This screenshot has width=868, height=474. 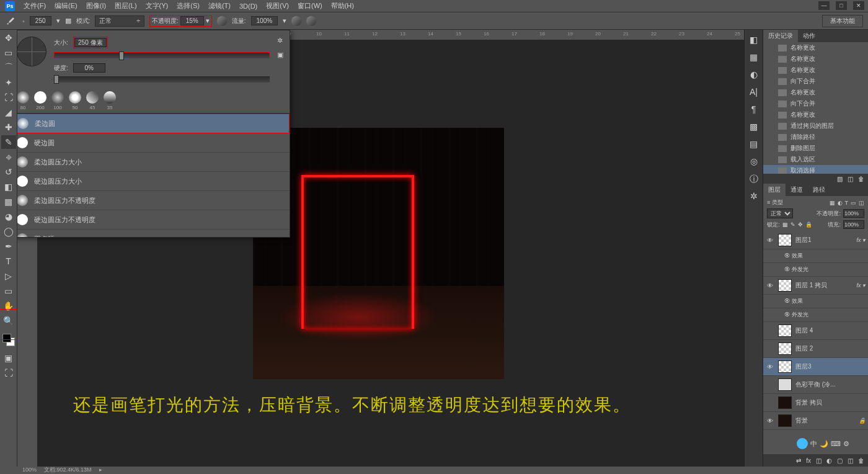 What do you see at coordinates (808, 225) in the screenshot?
I see `lock-all-icon: 🔒` at bounding box center [808, 225].